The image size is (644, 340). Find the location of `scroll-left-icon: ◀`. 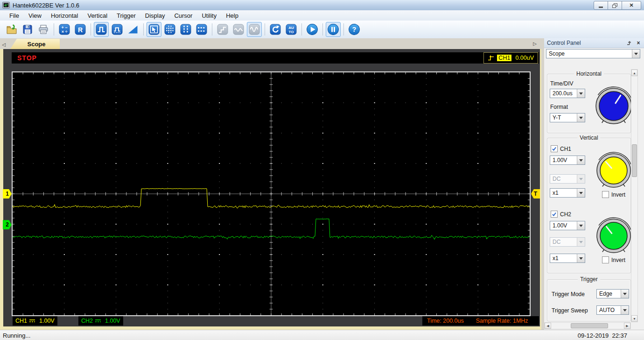

scroll-left-icon: ◀ is located at coordinates (548, 326).